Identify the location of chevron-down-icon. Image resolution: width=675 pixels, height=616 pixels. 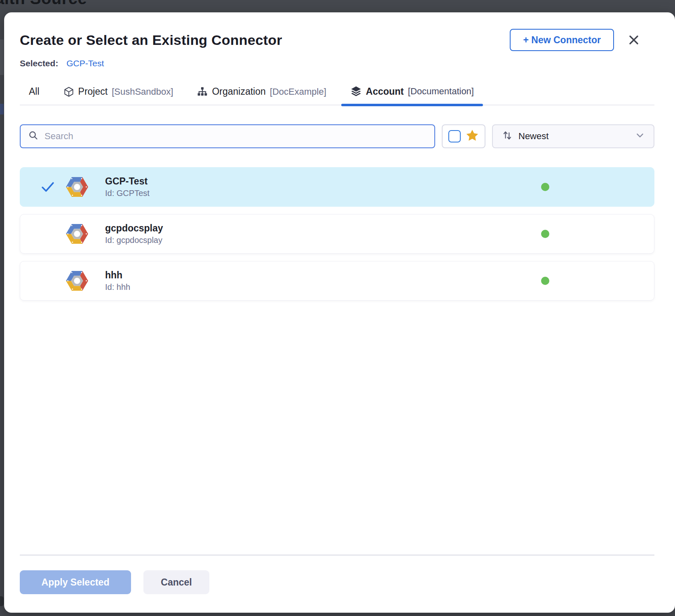
(640, 136).